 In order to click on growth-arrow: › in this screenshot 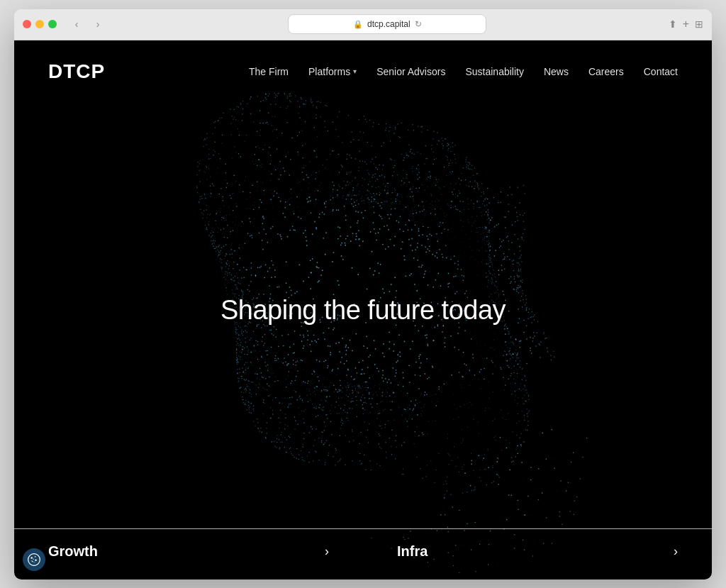, I will do `click(327, 552)`.